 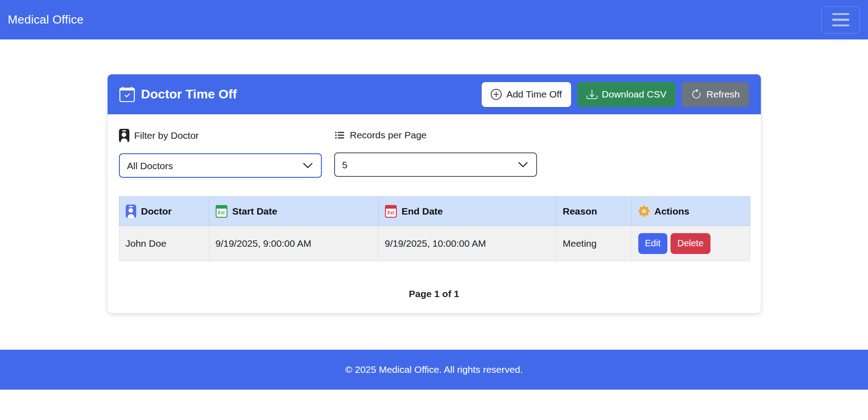 I want to click on filter-row: Filter by Doctor All Doctors, so click(x=434, y=153).